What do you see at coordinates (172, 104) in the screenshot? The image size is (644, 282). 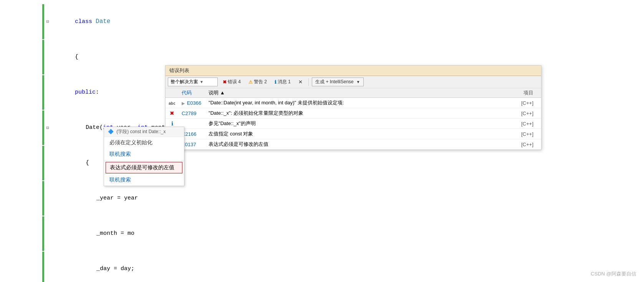 I see `abc-icon: abc` at bounding box center [172, 104].